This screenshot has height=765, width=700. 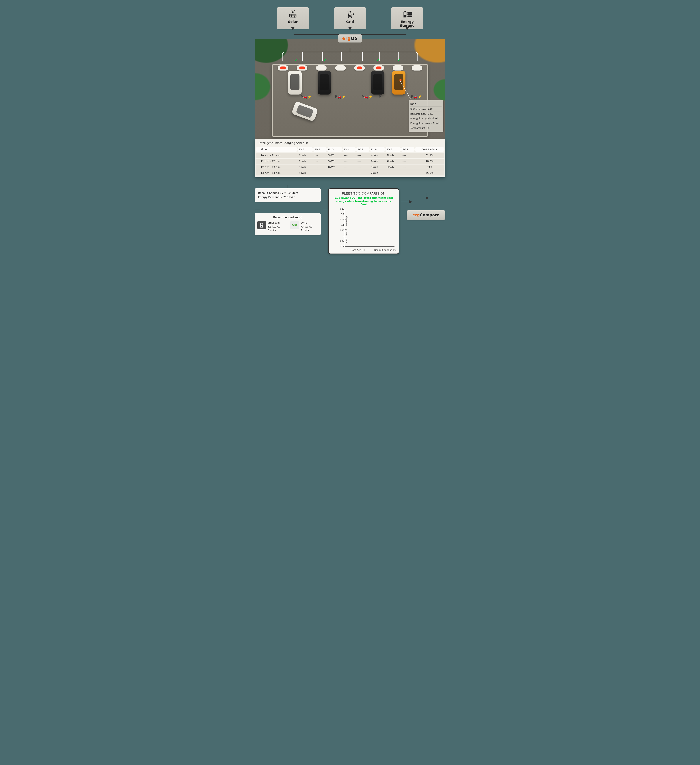 What do you see at coordinates (408, 150) in the screenshot?
I see `col-ev: EV 8` at bounding box center [408, 150].